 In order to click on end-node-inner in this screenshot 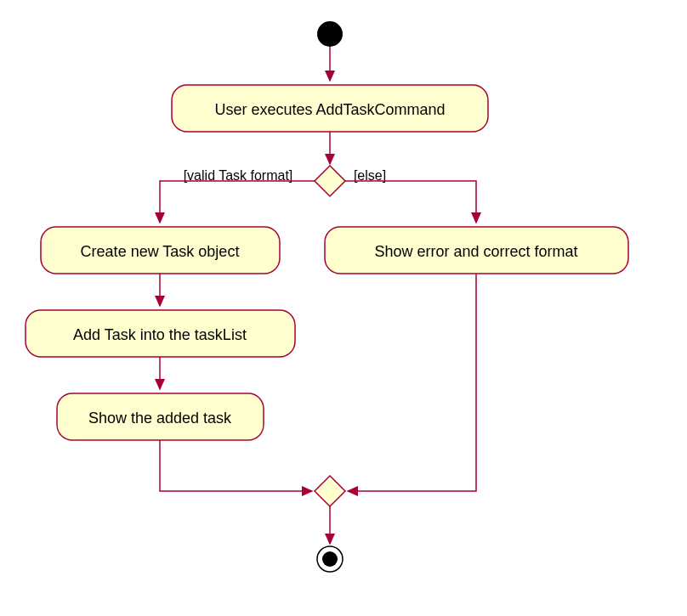, I will do `click(330, 559)`.